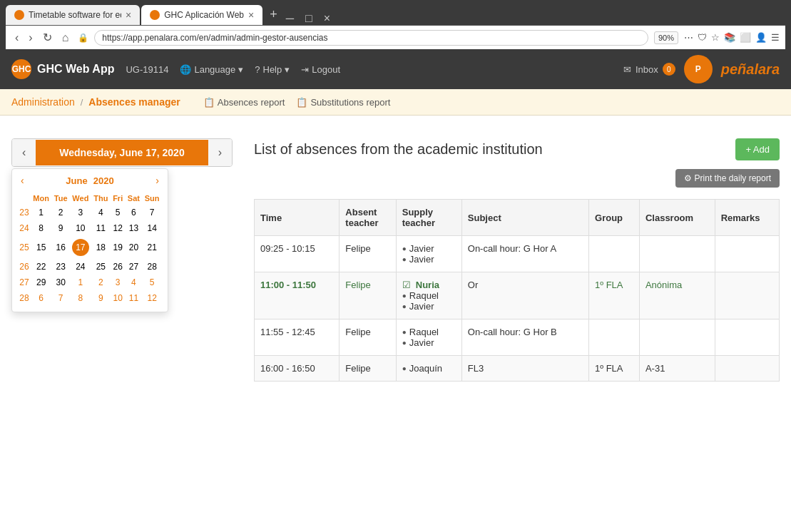 This screenshot has width=791, height=532. Describe the element at coordinates (326, 70) in the screenshot. I see `logout-label: Logout` at that location.